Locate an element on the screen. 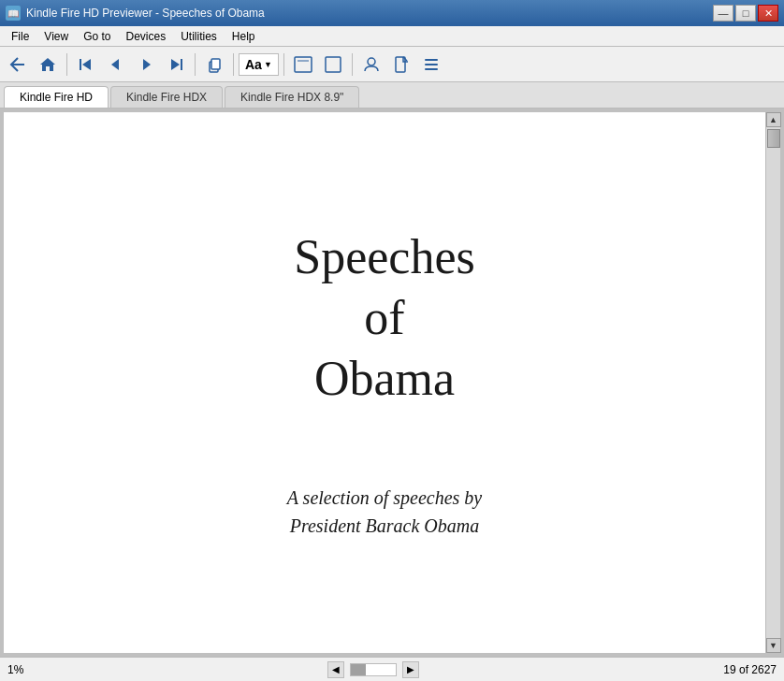 The width and height of the screenshot is (784, 681). menu-devices: Devices is located at coordinates (146, 36).